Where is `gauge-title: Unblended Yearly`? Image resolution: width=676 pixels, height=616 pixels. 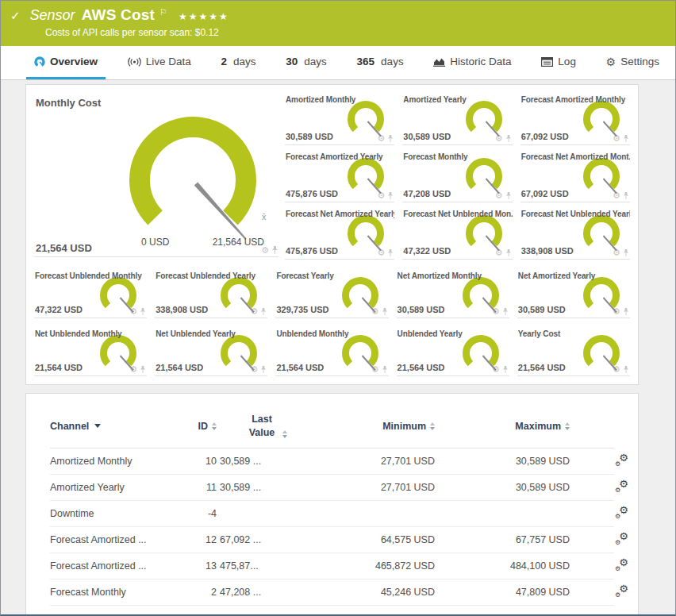 gauge-title: Unblended Yearly is located at coordinates (454, 333).